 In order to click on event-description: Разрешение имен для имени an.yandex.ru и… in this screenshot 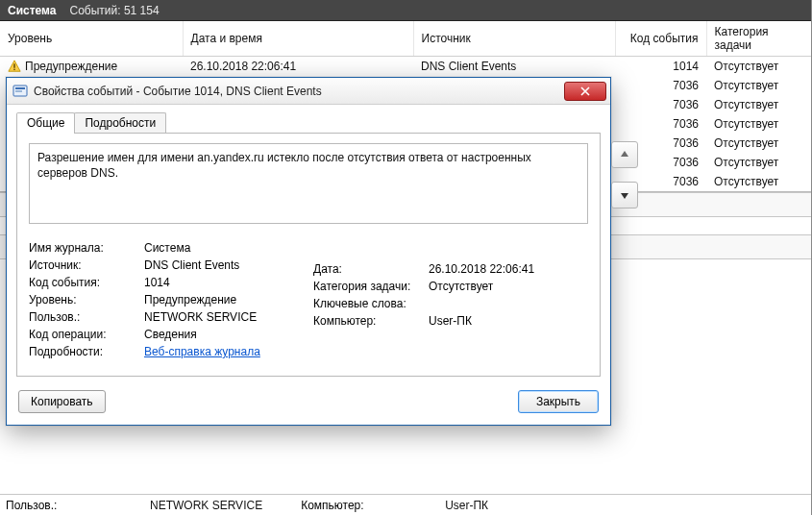, I will do `click(308, 184)`.